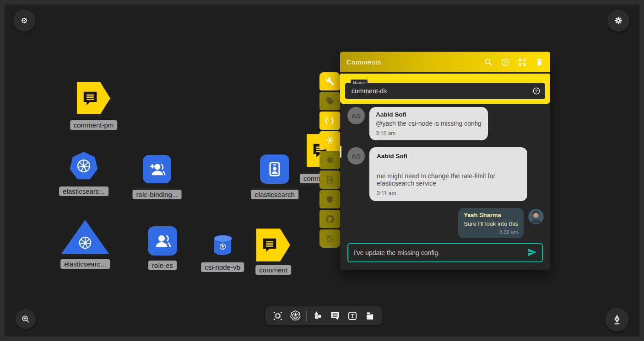  I want to click on canvas-toolbar: T, so click(324, 315).